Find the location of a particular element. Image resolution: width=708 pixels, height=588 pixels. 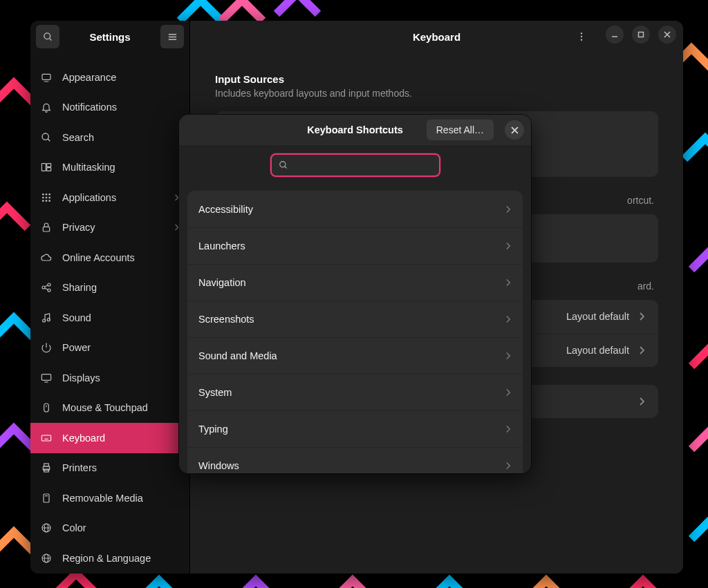

sidebar-item-label: Notifications is located at coordinates (90, 107).